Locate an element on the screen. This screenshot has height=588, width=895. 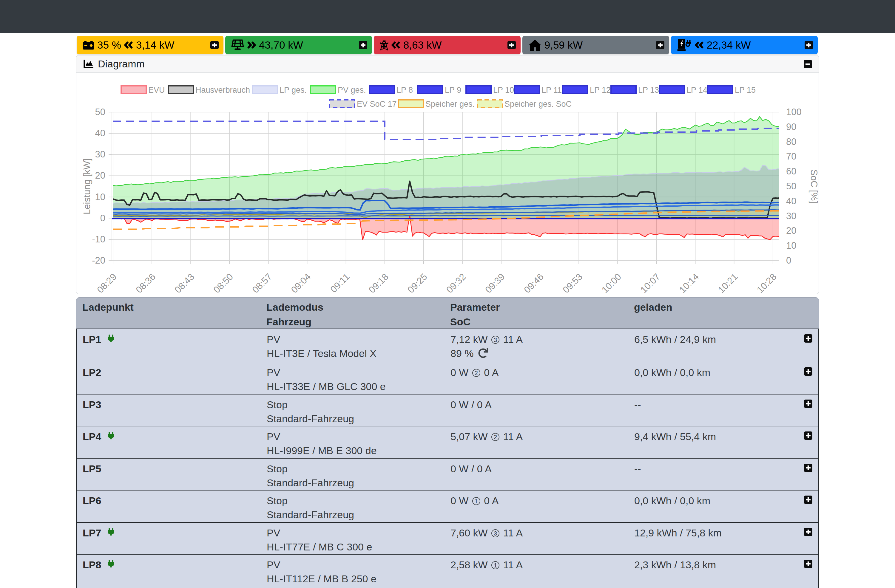
svg-text: LP ges. is located at coordinates (293, 90).